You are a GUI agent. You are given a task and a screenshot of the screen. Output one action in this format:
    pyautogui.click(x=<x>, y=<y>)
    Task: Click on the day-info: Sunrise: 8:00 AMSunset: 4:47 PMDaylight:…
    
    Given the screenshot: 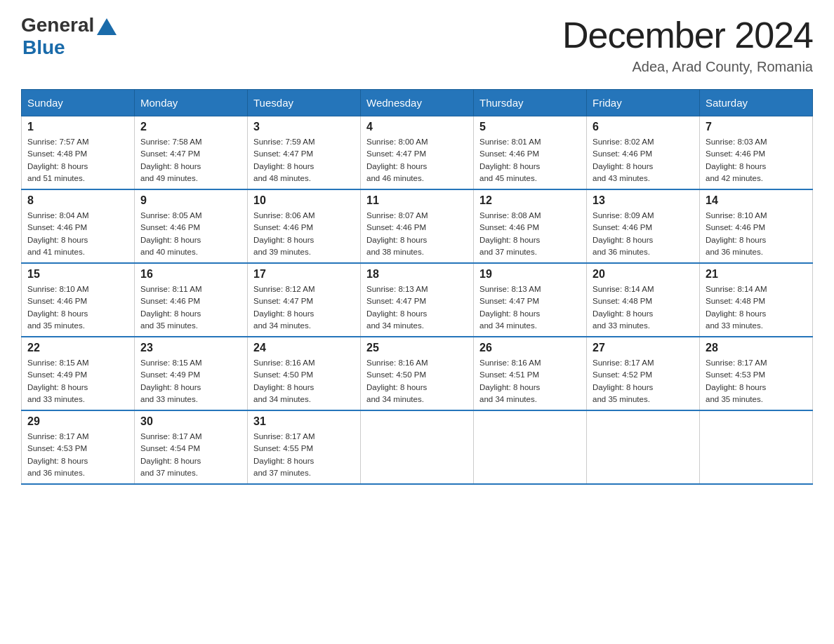 What is the action you would take?
    pyautogui.click(x=417, y=160)
    